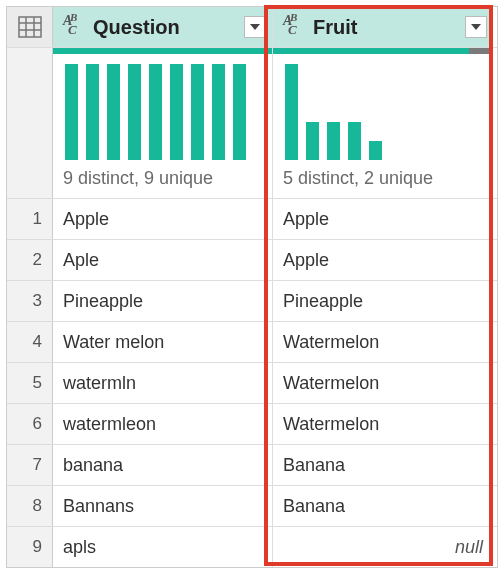  Describe the element at coordinates (252, 384) in the screenshot. I see `table-row: 5watermlnWatermelon` at that location.